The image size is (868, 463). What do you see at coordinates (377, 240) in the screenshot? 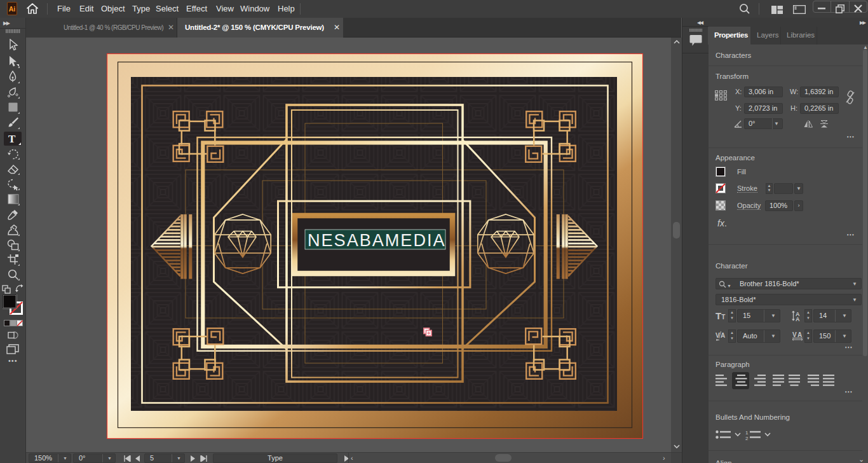
I see `svg-text: NESABAMEDIA` at bounding box center [377, 240].